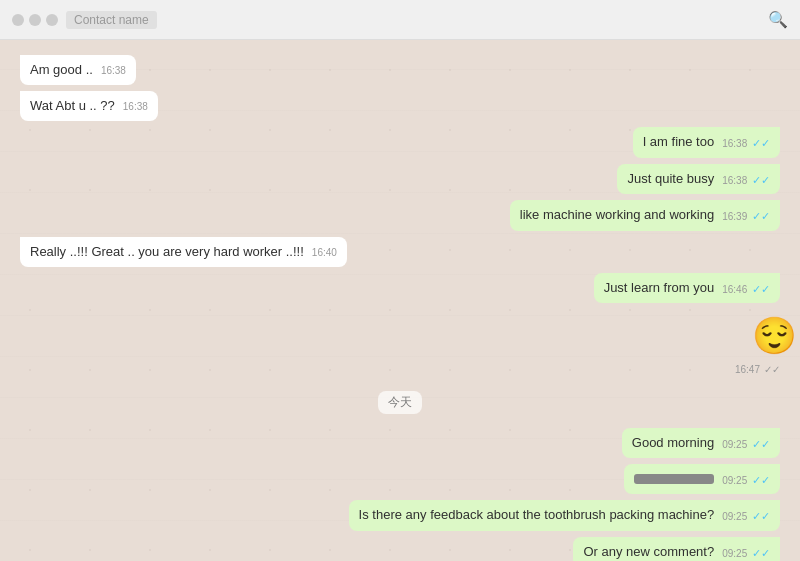 This screenshot has width=800, height=561. I want to click on message-text: I am fine too, so click(679, 142).